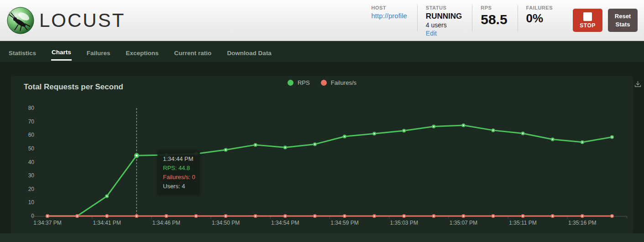 This screenshot has height=242, width=644. I want to click on y-axis-label: 10, so click(31, 202).